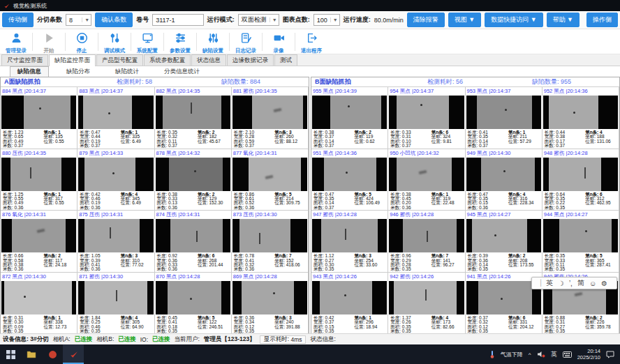 Image resolution: width=620 pixels, height=364 pixels. What do you see at coordinates (73, 60) in the screenshot?
I see `tab-缺陷监控界面: 缺陷监控界面` at bounding box center [73, 60].